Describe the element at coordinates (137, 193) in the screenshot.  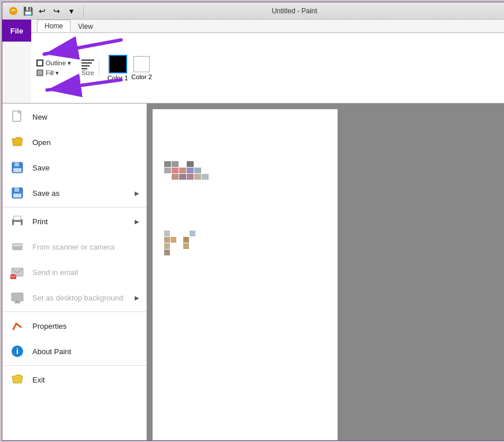
I see `save-as-arrow: ▶` at that location.